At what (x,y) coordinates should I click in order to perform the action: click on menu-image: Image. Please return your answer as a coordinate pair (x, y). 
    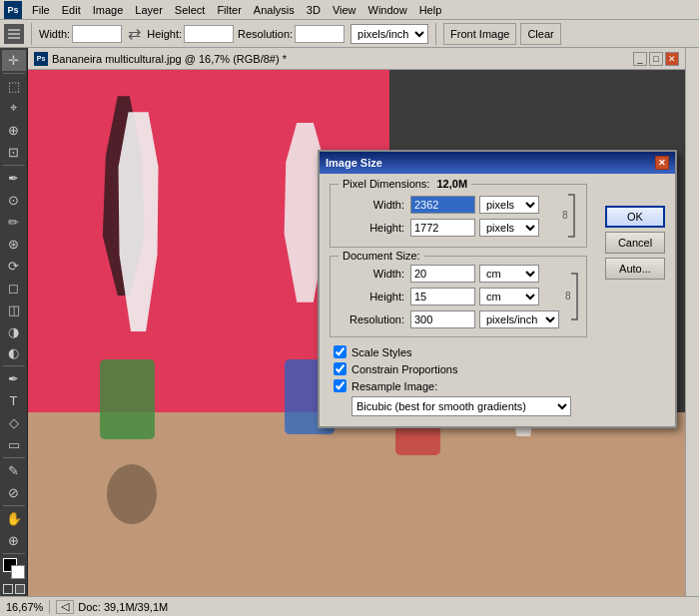
    Looking at the image, I should click on (108, 10).